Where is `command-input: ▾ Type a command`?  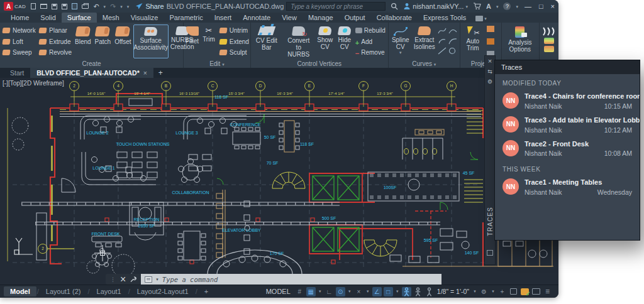
command-input: ▾ Type a command is located at coordinates (291, 279).